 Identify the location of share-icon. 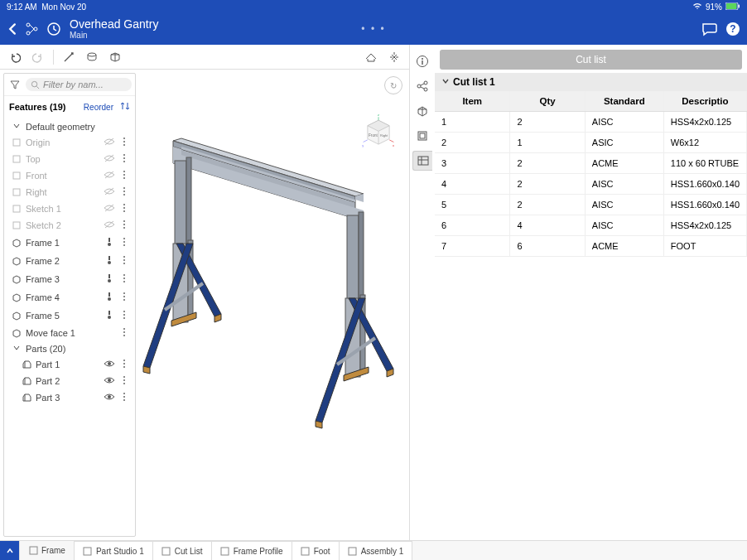
(422, 86).